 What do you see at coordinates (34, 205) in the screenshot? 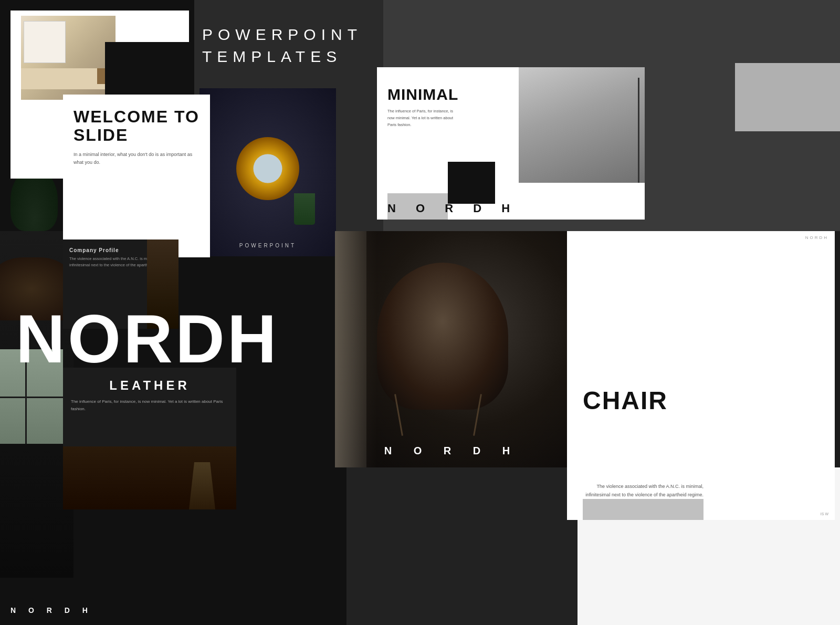
I see `plant-shape` at bounding box center [34, 205].